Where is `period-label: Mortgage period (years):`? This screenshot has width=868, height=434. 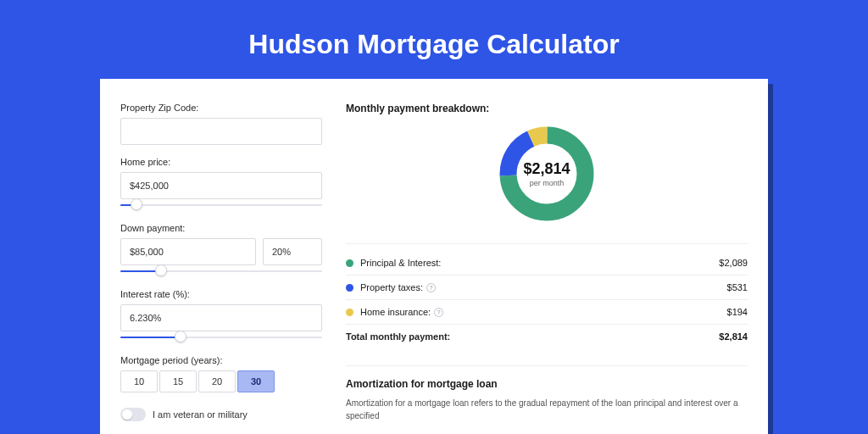 period-label: Mortgage period (years): is located at coordinates (221, 360).